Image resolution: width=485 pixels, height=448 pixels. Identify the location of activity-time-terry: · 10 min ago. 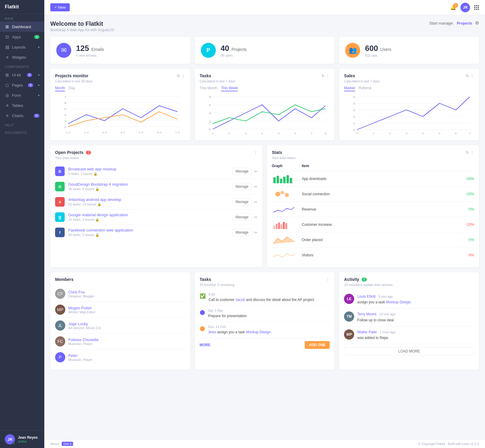
(387, 314).